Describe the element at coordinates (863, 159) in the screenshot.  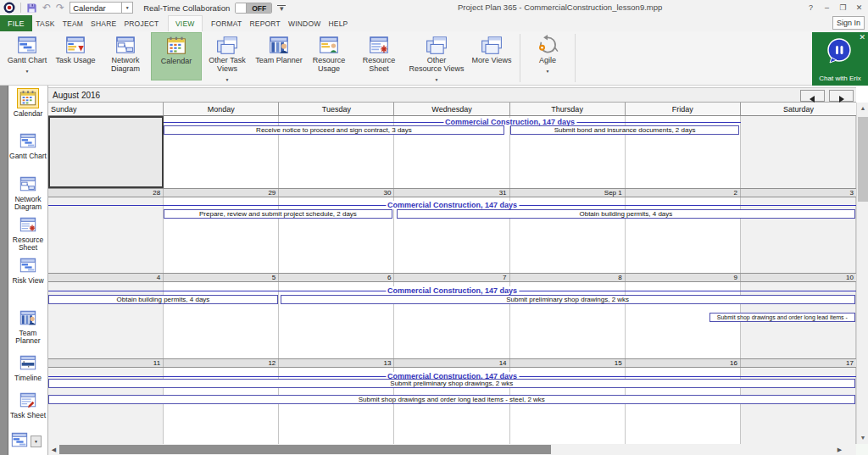
I see `vertical-scrollbar-thumb` at that location.